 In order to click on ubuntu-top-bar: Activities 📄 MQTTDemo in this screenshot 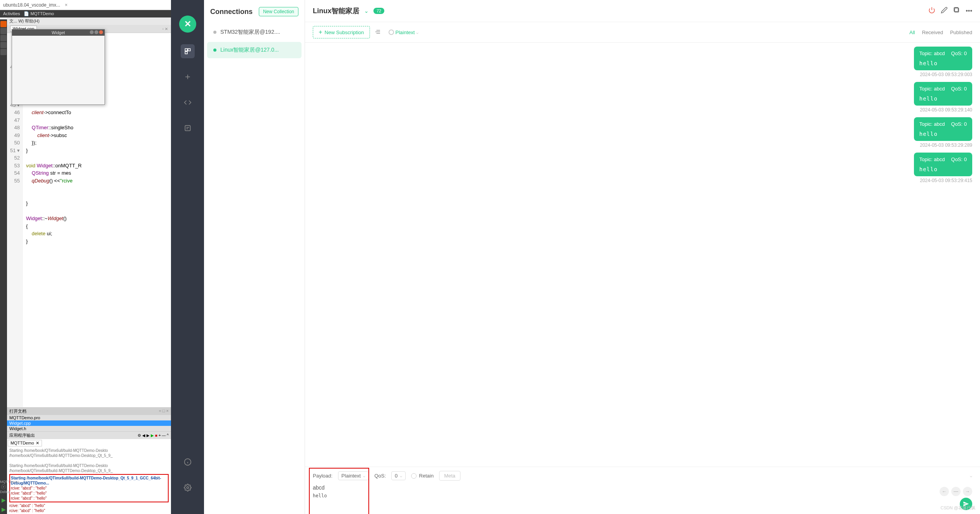, I will do `click(85, 14)`.